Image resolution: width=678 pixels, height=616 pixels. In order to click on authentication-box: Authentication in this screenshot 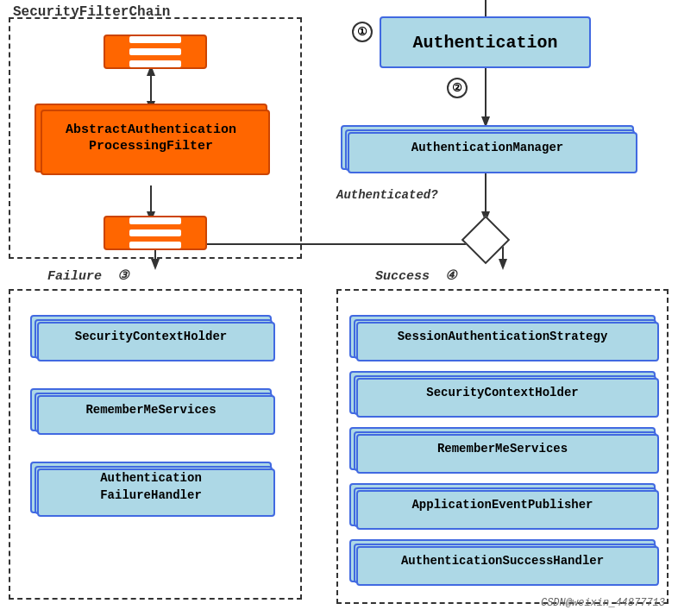, I will do `click(485, 42)`.